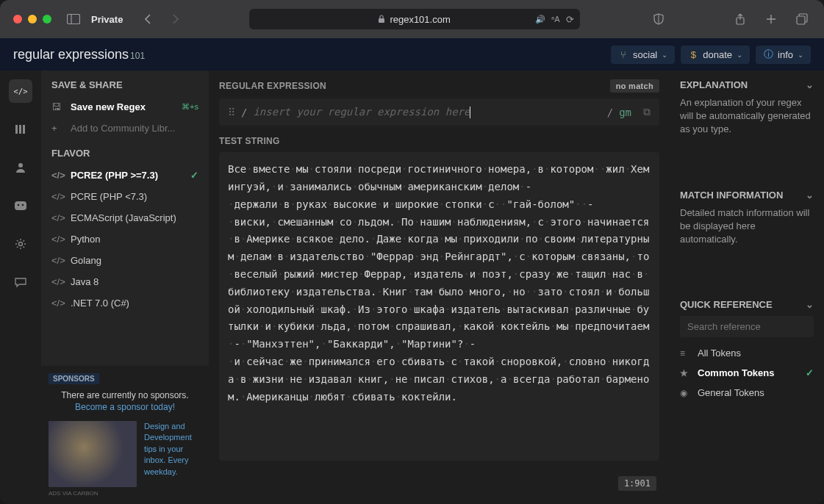 This screenshot has height=504, width=824. What do you see at coordinates (125, 107) in the screenshot?
I see `save-new-regex: 🖫 Save new Regex ⌘+s` at bounding box center [125, 107].